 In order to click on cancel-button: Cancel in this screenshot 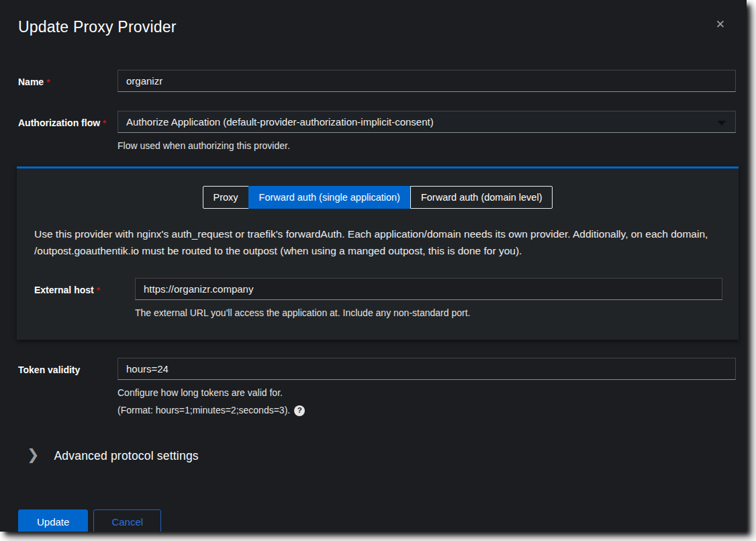, I will do `click(128, 521)`.